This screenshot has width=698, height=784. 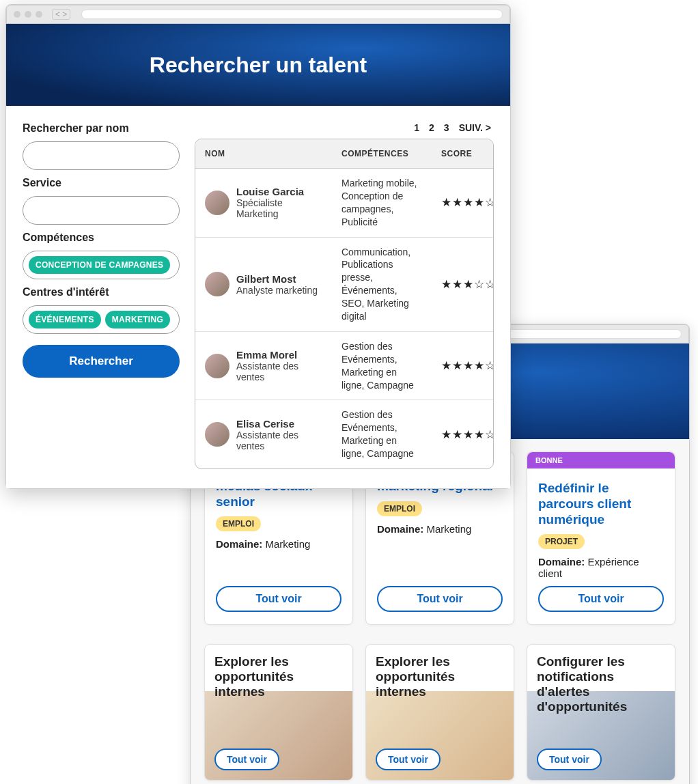 I want to click on search-filters: Rechercher par nom Service Compétences C…, so click(x=101, y=296).